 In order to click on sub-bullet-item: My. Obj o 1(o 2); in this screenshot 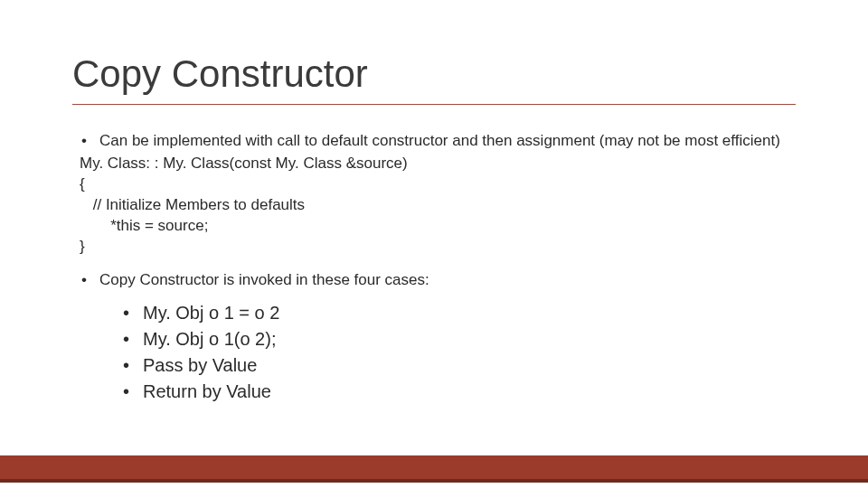, I will do `click(458, 340)`.